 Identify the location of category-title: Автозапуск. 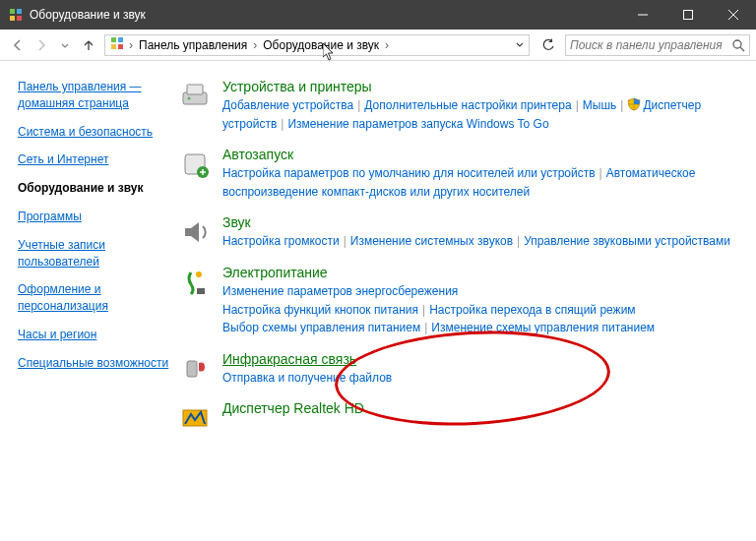
(258, 154).